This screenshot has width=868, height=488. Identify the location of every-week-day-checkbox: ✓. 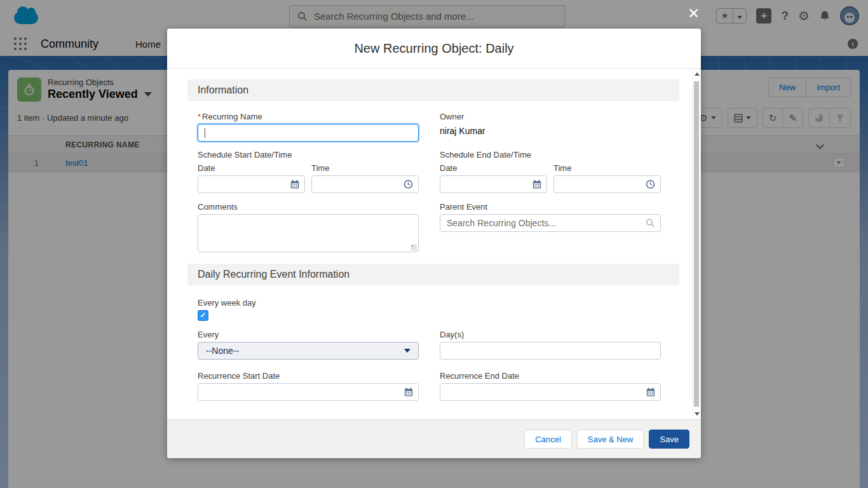
(203, 315).